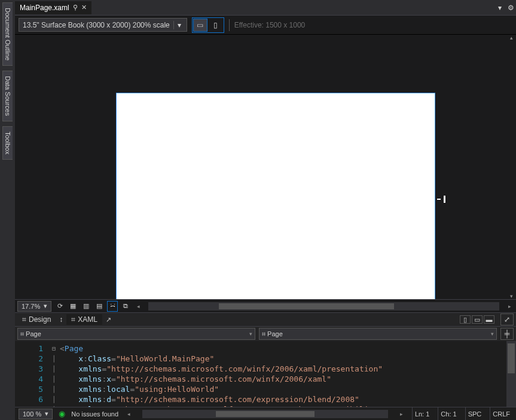 The height and width of the screenshot is (420, 516). Describe the element at coordinates (200, 25) in the screenshot. I see `orientation-landscape-button: ▭` at that location.